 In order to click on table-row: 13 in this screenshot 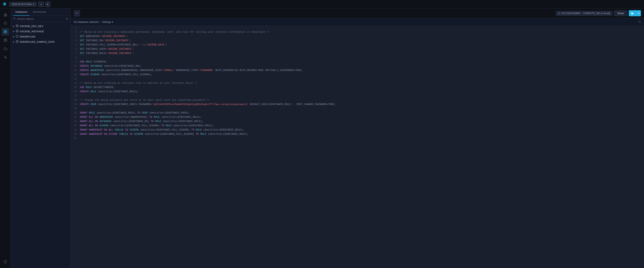, I will do `click(357, 79)`.